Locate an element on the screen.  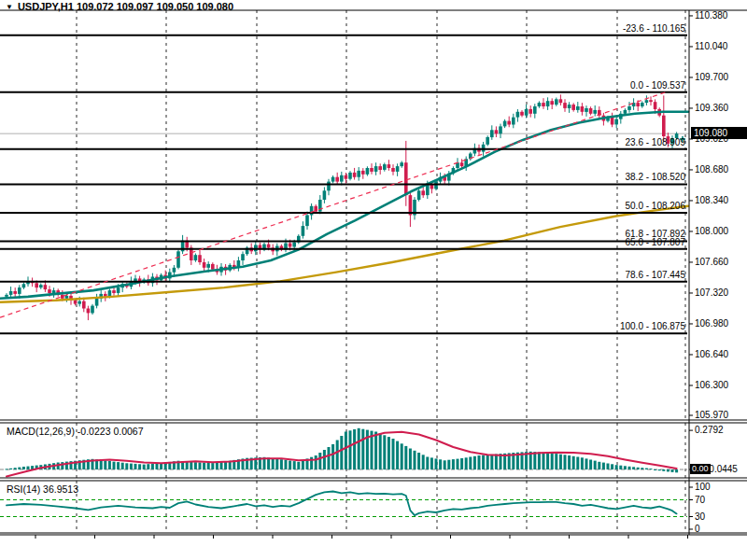
rsi-level-lines is located at coordinates (344, 509).